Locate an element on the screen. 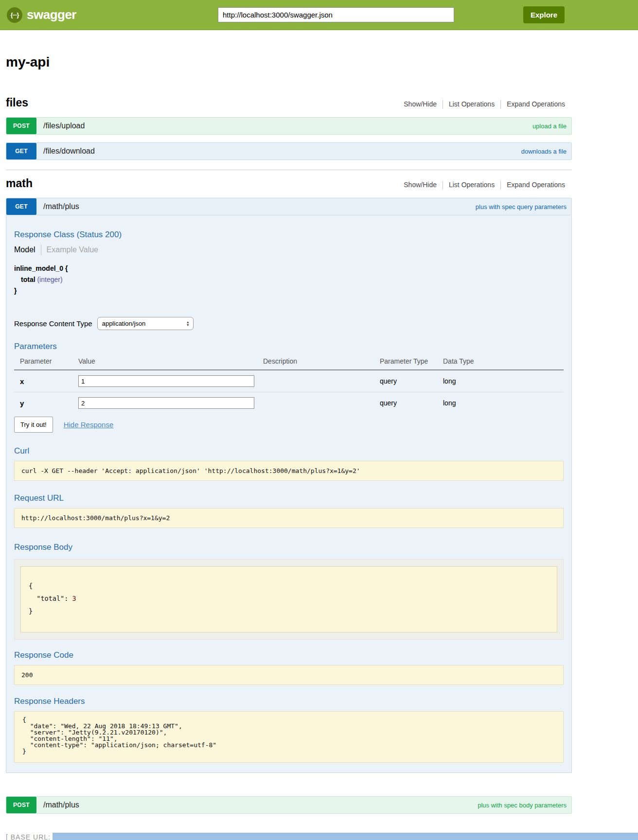 This screenshot has height=840, width=638. explore-button: Explore is located at coordinates (544, 15).